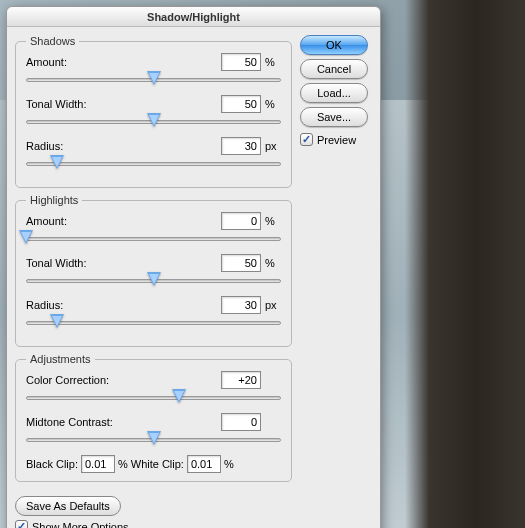 The width and height of the screenshot is (525, 528). What do you see at coordinates (241, 305) in the screenshot?
I see `highlights-radius-input` at bounding box center [241, 305].